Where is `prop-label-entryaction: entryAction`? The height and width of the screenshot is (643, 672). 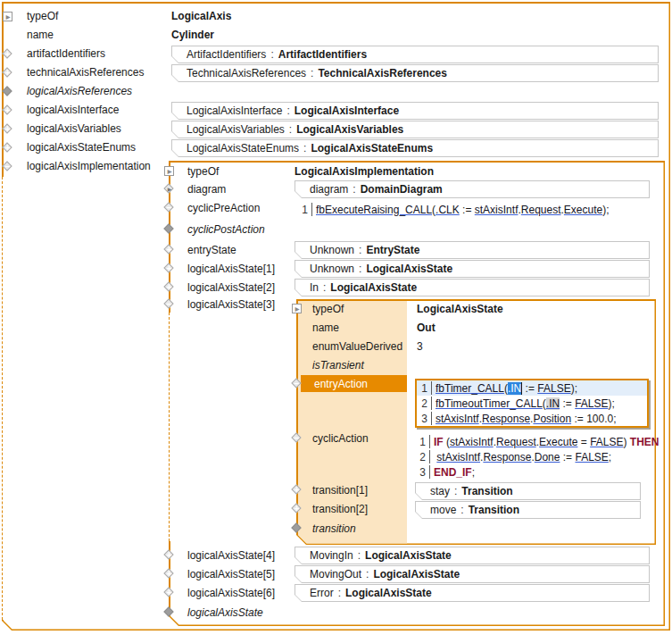
prop-label-entryaction: entryAction is located at coordinates (341, 384).